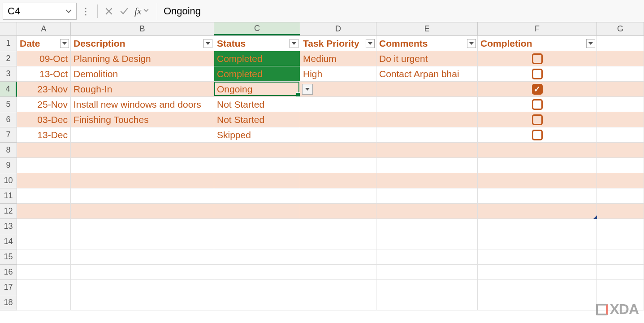  I want to click on row-header-9: 9, so click(9, 166).